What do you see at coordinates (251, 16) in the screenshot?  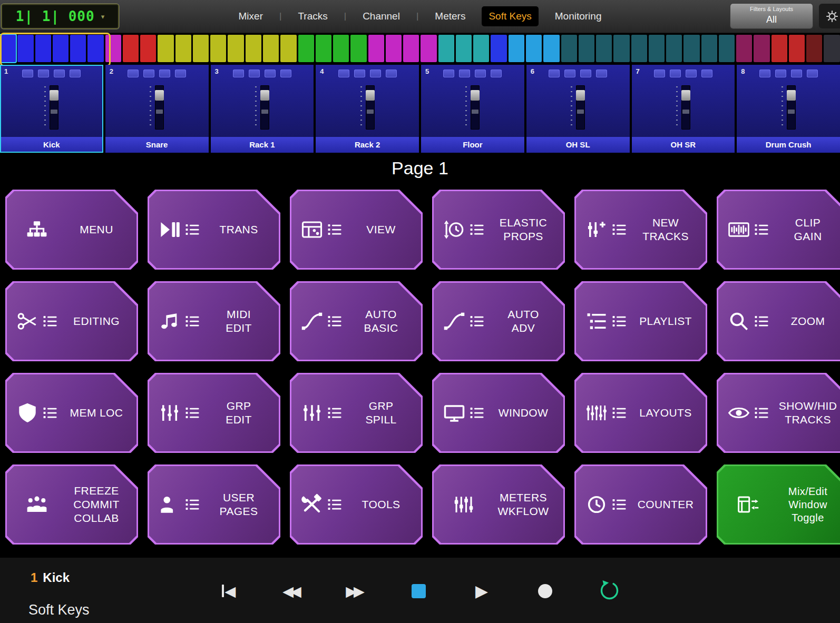 I see `tab-mixer: Mixer` at bounding box center [251, 16].